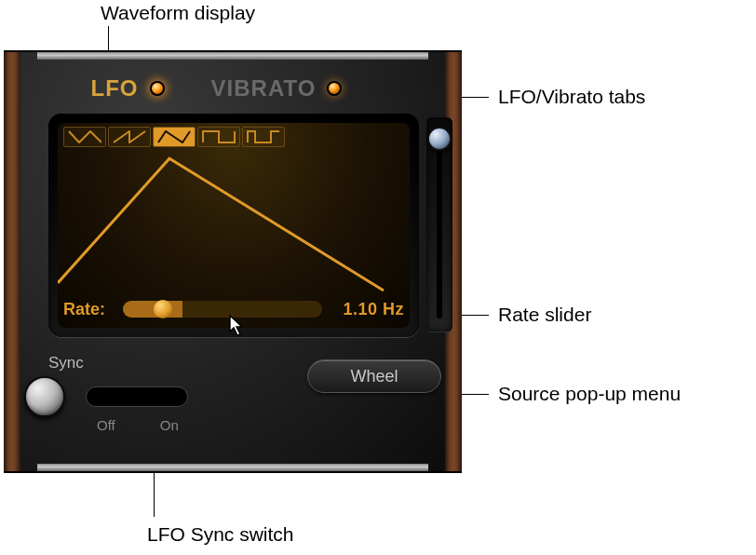 Image resolution: width=756 pixels, height=555 pixels. I want to click on led-on-icon, so click(157, 88).